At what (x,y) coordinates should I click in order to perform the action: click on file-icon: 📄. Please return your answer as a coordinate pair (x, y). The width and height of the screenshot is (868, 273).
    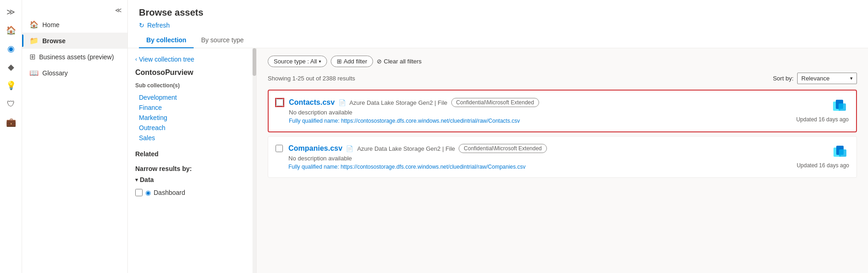
    Looking at the image, I should click on (342, 103).